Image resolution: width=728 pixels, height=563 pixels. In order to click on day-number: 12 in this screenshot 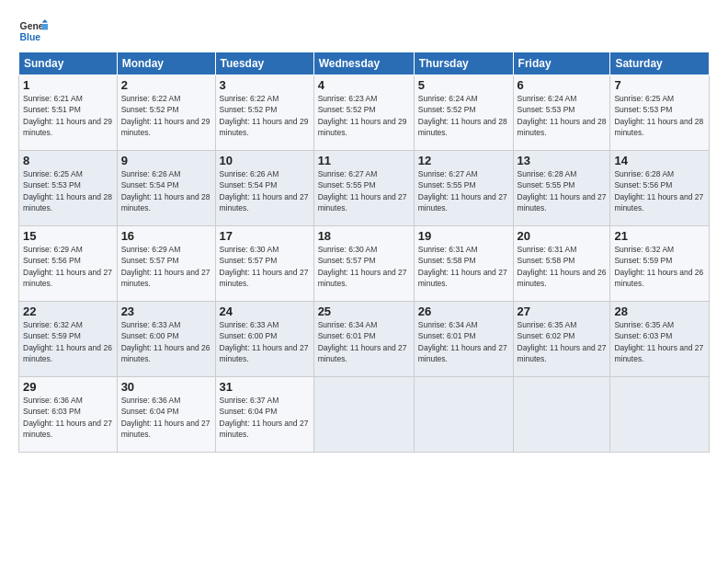, I will do `click(463, 160)`.